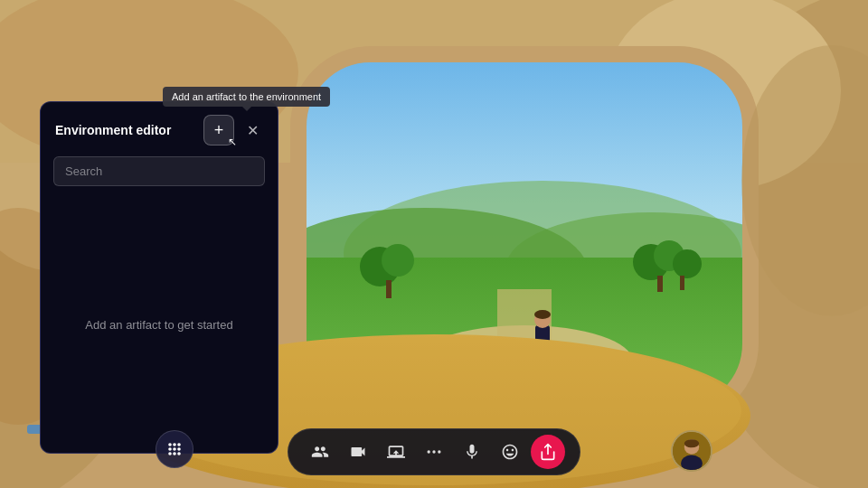 This screenshot has width=868, height=488. I want to click on people-button, so click(320, 452).